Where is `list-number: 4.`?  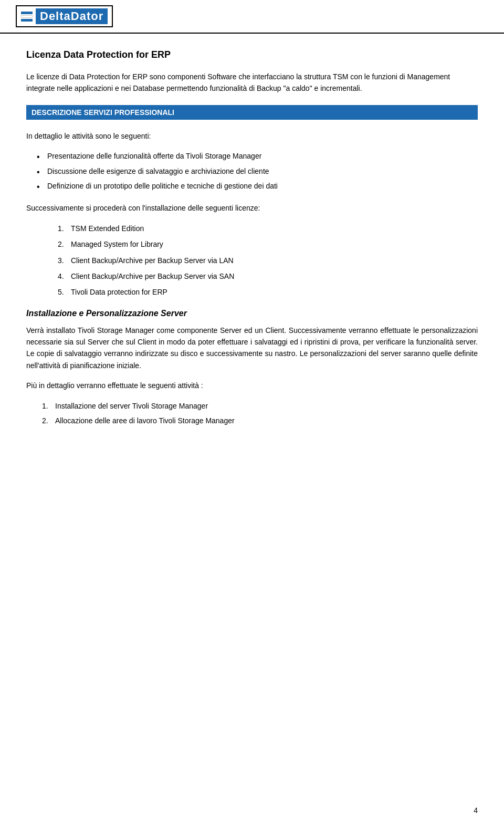
list-number: 4. is located at coordinates (64, 276).